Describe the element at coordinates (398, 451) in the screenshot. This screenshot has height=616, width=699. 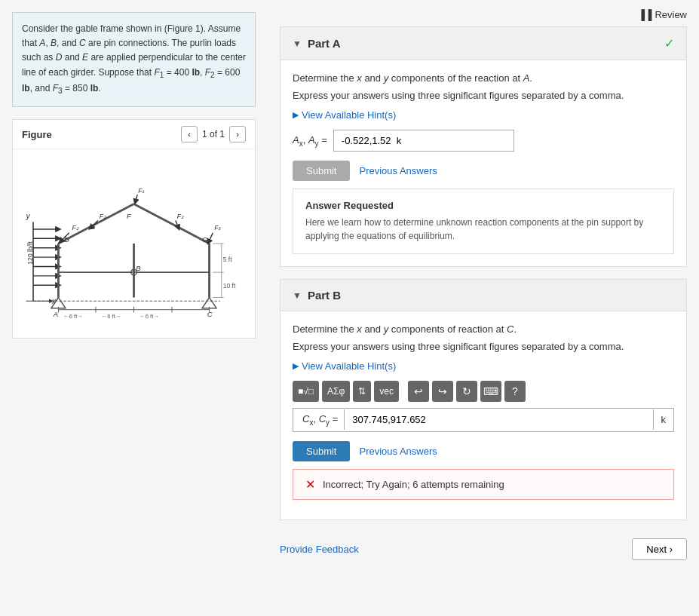
I see `part-b-prev-answers-link: Previous Answers` at that location.